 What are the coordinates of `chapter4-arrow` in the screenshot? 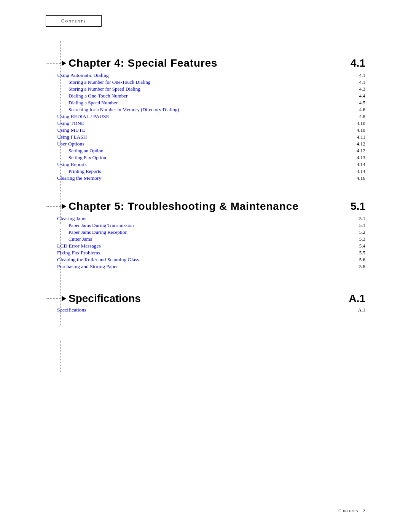 It's located at (56, 63).